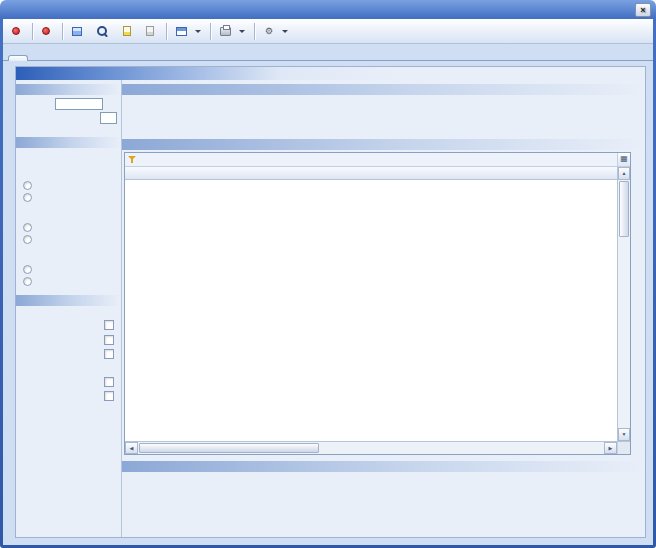  What do you see at coordinates (328, 10) in the screenshot?
I see `titlebar: ×` at bounding box center [328, 10].